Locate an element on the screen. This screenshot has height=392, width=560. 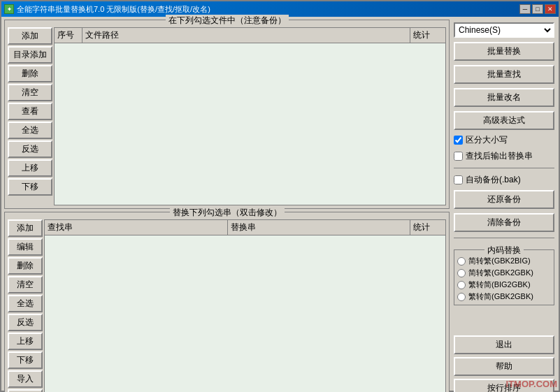
language-select: Chinese(S) Chinese(T) English Japanese is located at coordinates (504, 30).